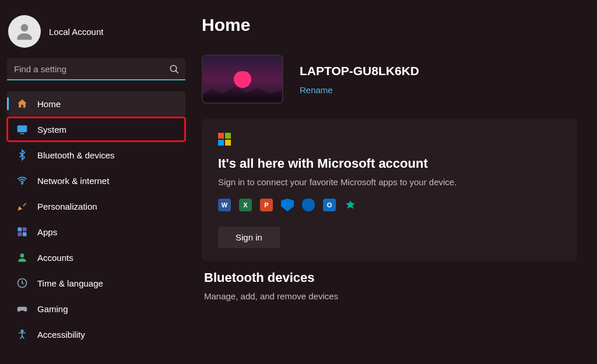 This screenshot has width=597, height=364. What do you see at coordinates (389, 278) in the screenshot?
I see `bluetooth-title: Bluetooth devices` at bounding box center [389, 278].